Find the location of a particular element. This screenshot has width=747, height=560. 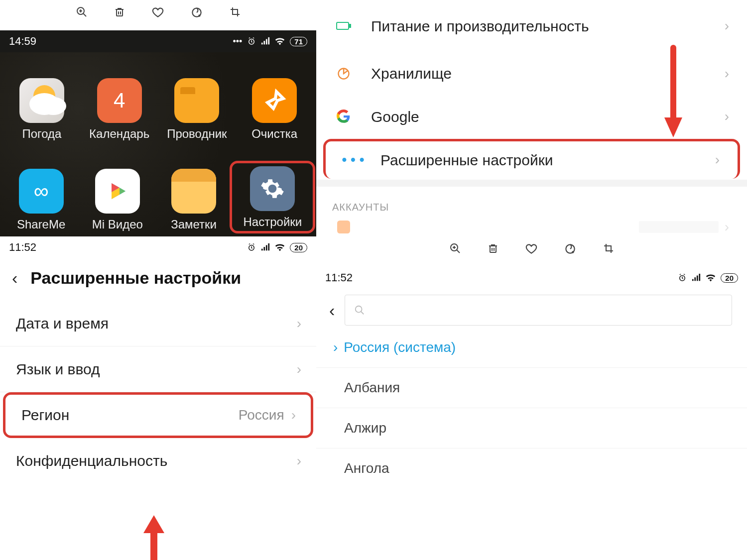

row-datetime: Дата и время › is located at coordinates (158, 324).